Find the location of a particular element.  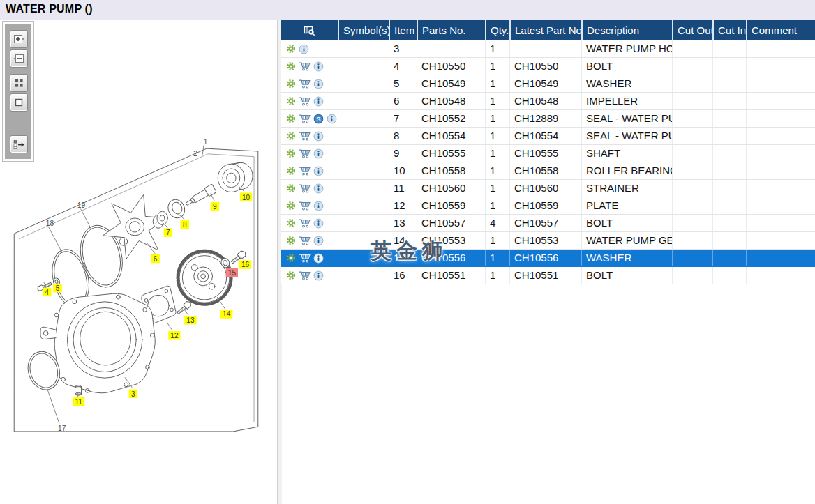

table-row-item-5: 5CH105491CH10549WASHER is located at coordinates (548, 84).